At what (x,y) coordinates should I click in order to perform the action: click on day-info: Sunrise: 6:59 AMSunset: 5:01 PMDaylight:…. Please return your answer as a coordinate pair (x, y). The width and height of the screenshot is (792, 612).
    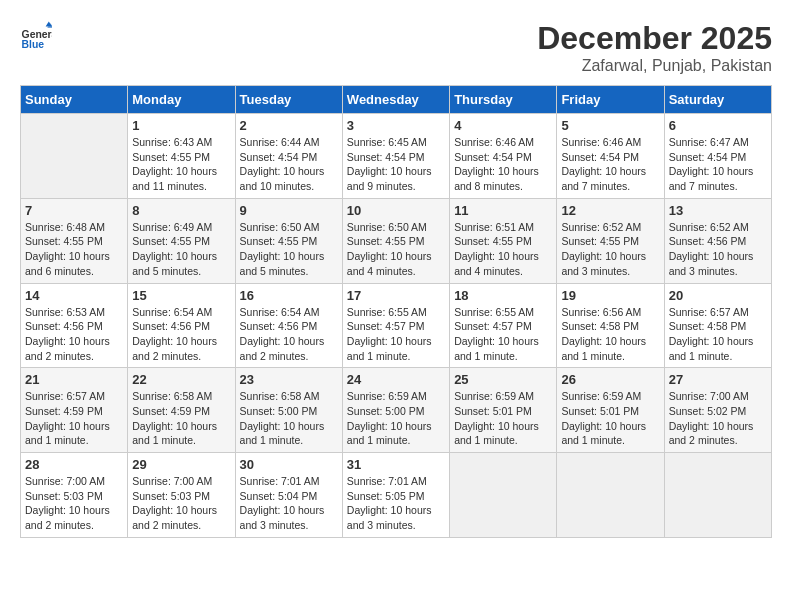
    Looking at the image, I should click on (610, 418).